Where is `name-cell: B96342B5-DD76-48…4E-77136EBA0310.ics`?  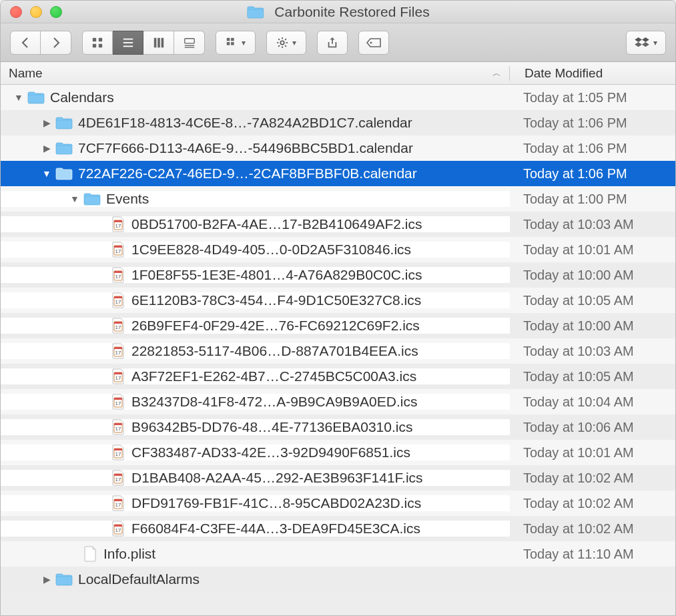 name-cell: B96342B5-DD76-48…4E-77136EBA0310.ics is located at coordinates (255, 427).